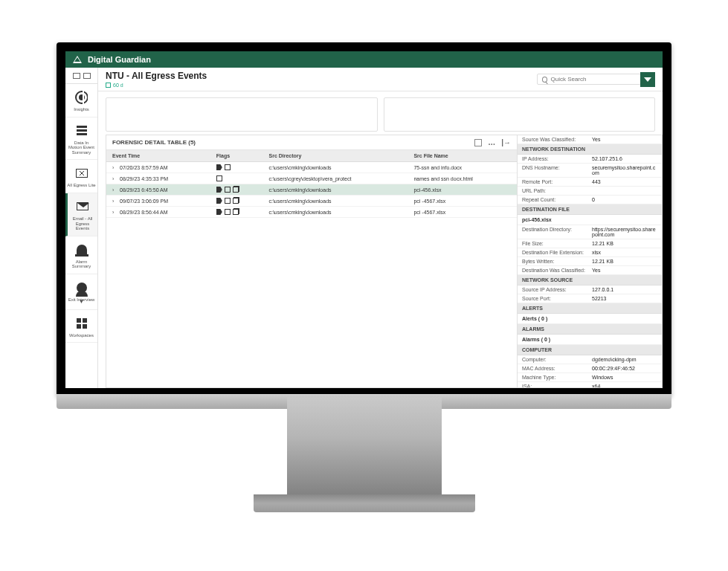 The width and height of the screenshot is (728, 571). What do you see at coordinates (82, 336) in the screenshot?
I see `sidebar-item-label: Workspaces` at bounding box center [82, 336].